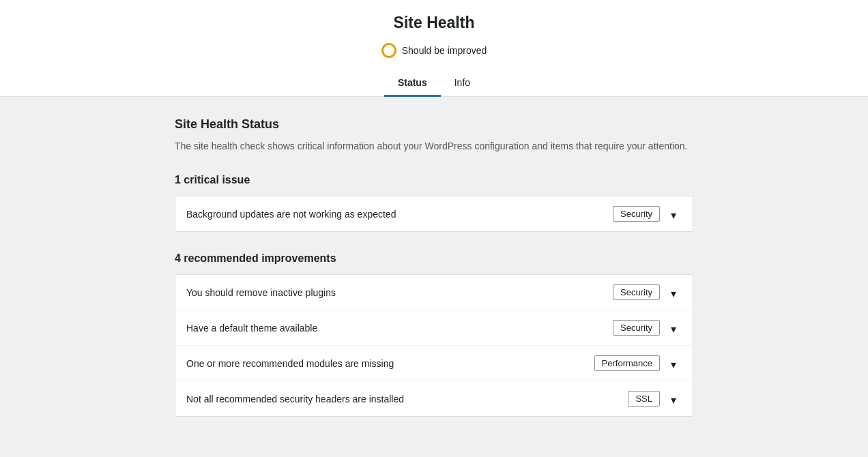 This screenshot has height=457, width=868. What do you see at coordinates (636, 327) in the screenshot?
I see `improvement-tag-1: Security` at bounding box center [636, 327].